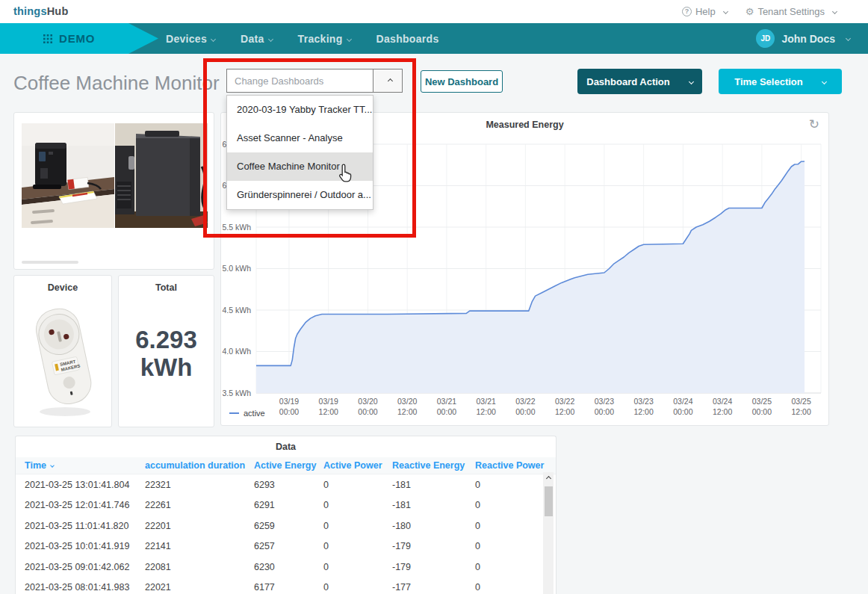  I want to click on table-cell: 2021-03-25 11:01:41.820, so click(85, 526).